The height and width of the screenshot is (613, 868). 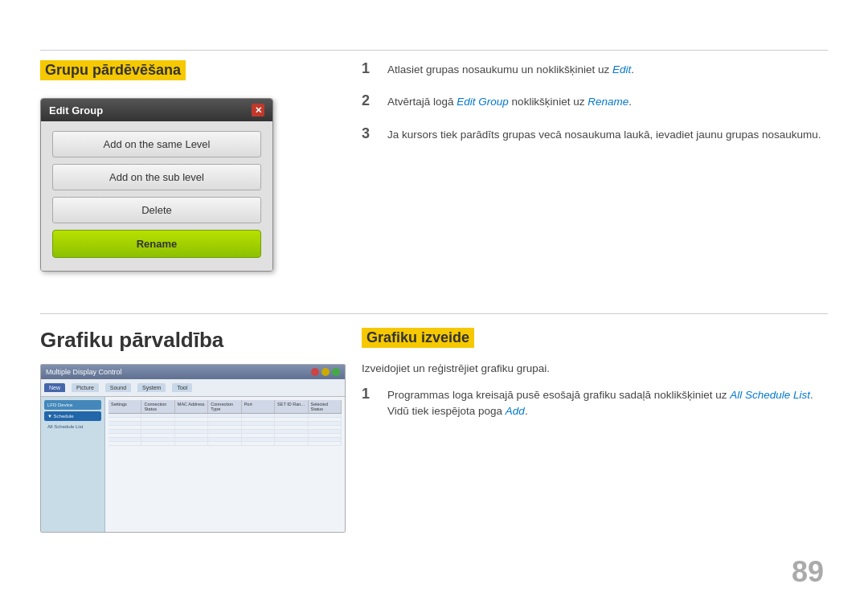 I want to click on add-sub-level-button: Add on the sub level, so click(x=157, y=177).